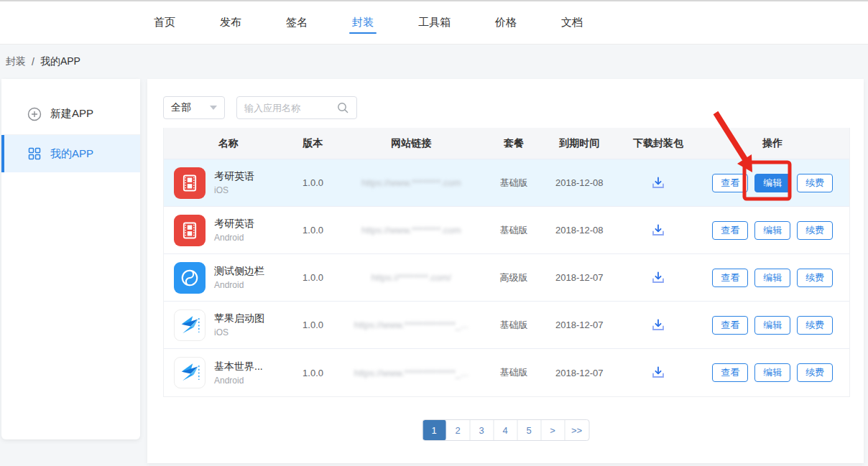 Image resolution: width=868 pixels, height=466 pixels. Describe the element at coordinates (343, 108) in the screenshot. I see `search-icon` at that location.